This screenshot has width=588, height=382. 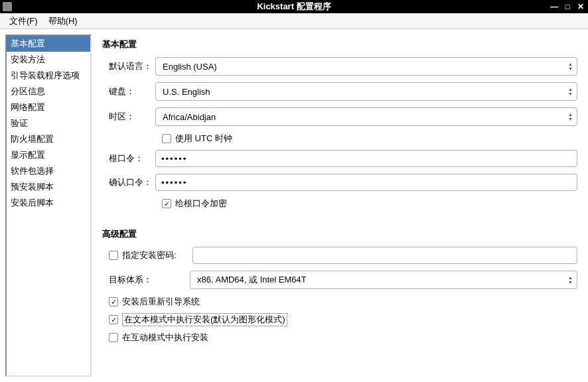 What do you see at coordinates (252, 280) in the screenshot?
I see `select-target-arch-value: x86, AMD64, 或 Intel EM64T` at bounding box center [252, 280].